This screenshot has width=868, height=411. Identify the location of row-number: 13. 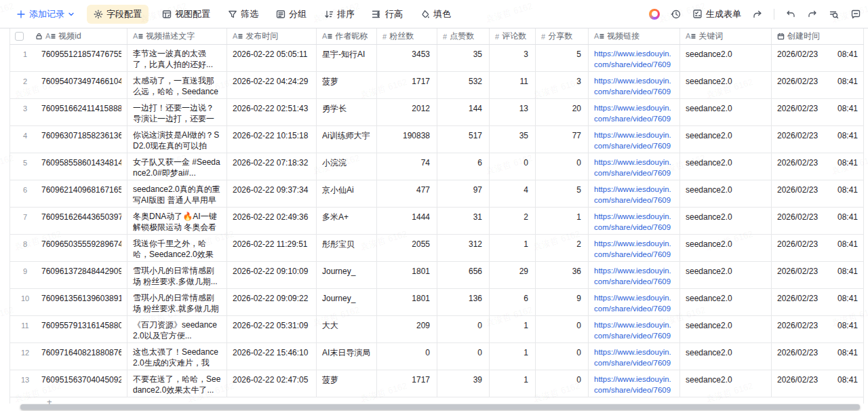
(25, 380).